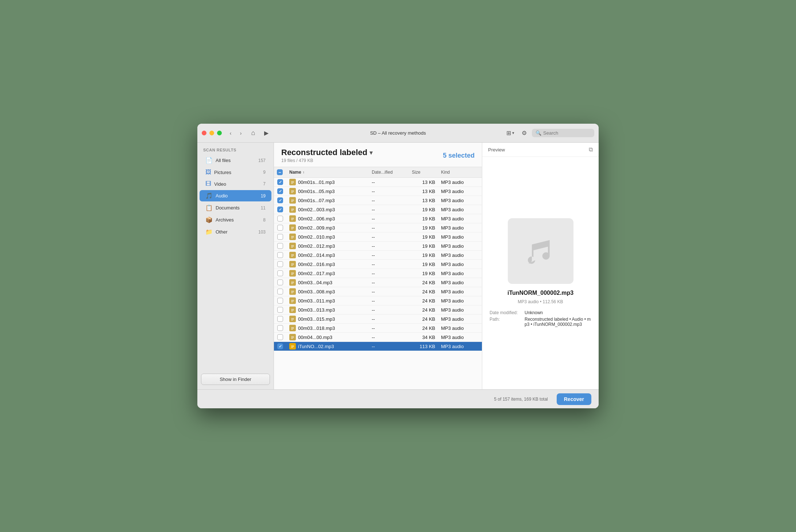  Describe the element at coordinates (460, 172) in the screenshot. I see `header-kind: Kind` at that location.